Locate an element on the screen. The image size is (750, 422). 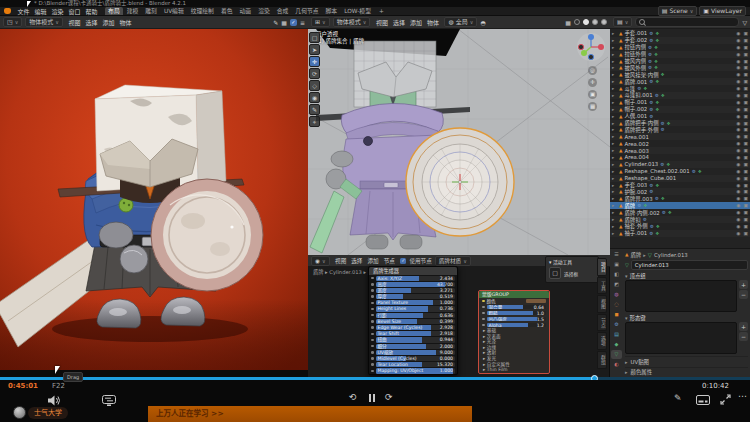
uploader-avatar is located at coordinates (20, 412).